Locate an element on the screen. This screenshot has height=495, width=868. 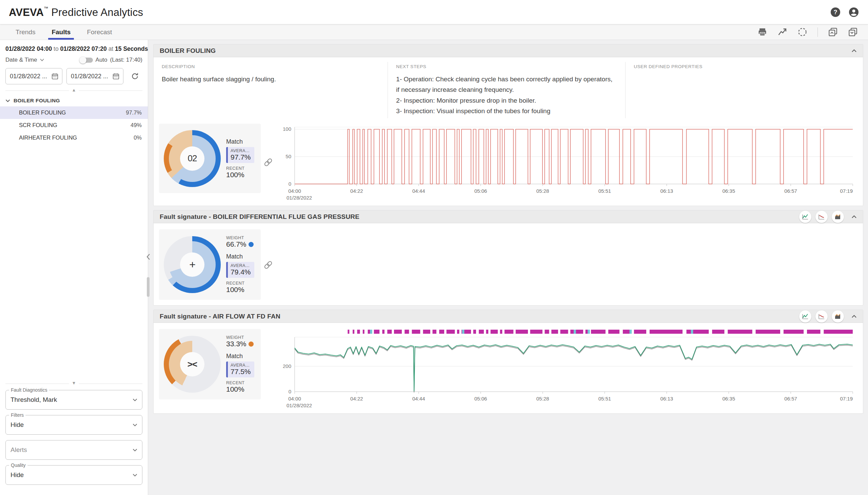
panel1-header: BOILER FOULING is located at coordinates (508, 51).